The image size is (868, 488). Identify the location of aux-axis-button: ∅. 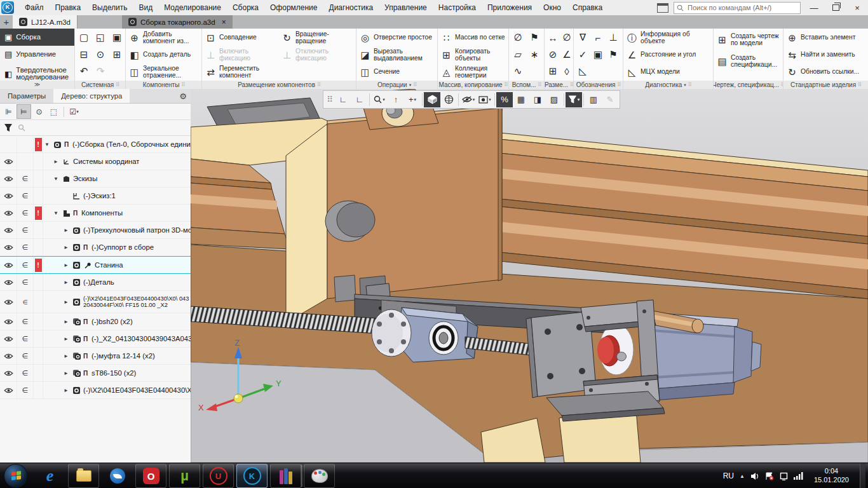
(518, 37).